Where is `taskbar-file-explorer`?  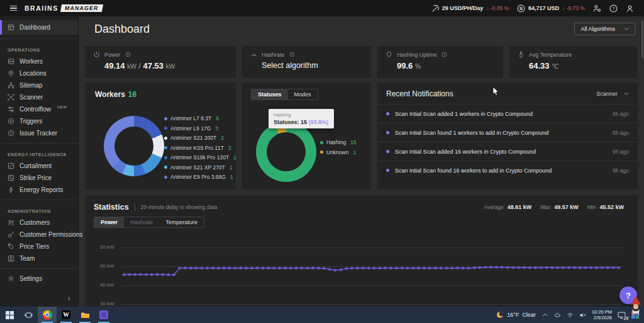
taskbar-file-explorer is located at coordinates (85, 315).